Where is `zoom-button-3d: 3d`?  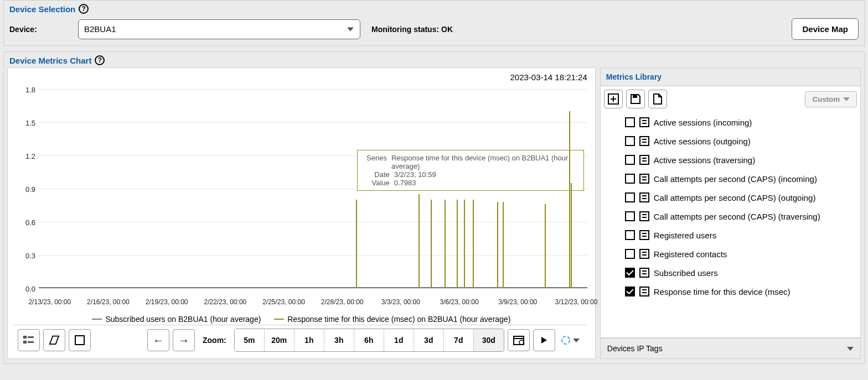
zoom-button-3d: 3d is located at coordinates (429, 340).